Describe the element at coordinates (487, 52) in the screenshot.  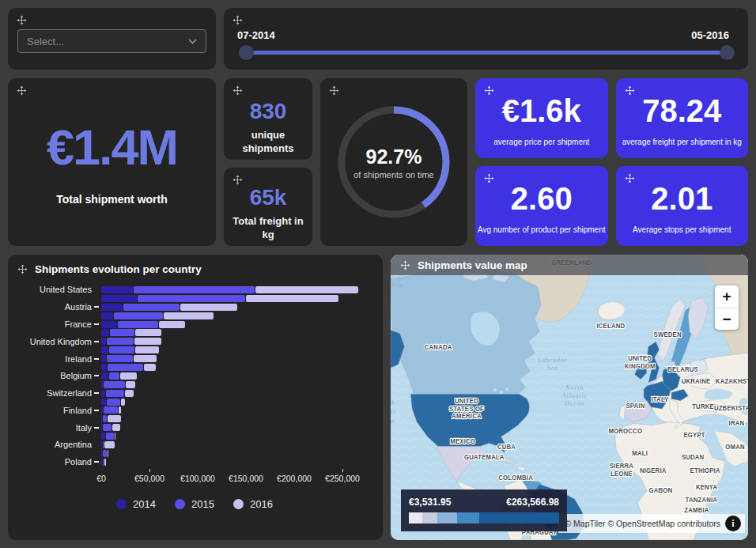
I see `time-range-slider-track` at that location.